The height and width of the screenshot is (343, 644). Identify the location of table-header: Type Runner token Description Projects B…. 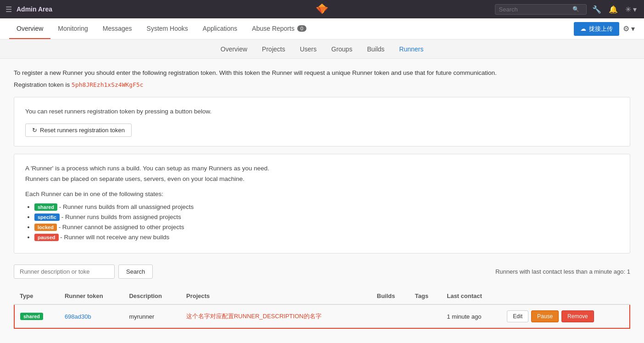
(322, 296).